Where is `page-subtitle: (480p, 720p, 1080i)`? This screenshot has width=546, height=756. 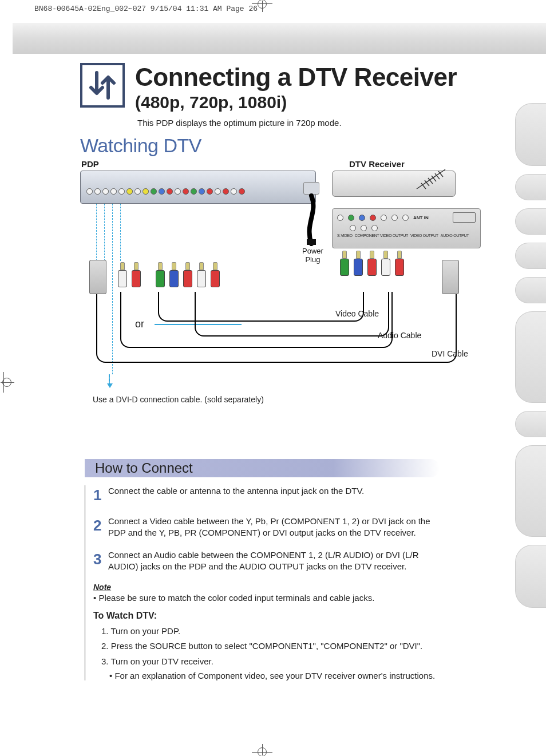
page-subtitle: (480p, 720p, 1080i) is located at coordinates (296, 102).